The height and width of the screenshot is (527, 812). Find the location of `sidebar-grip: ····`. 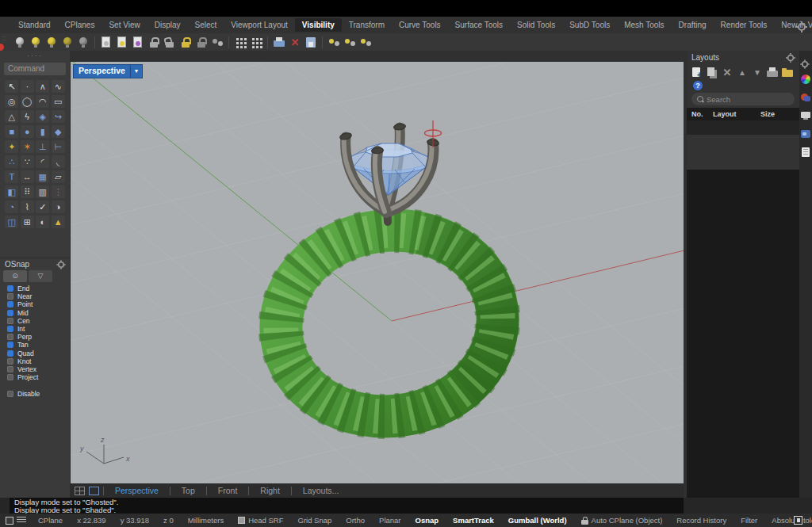

sidebar-grip: ···· is located at coordinates (35, 55).